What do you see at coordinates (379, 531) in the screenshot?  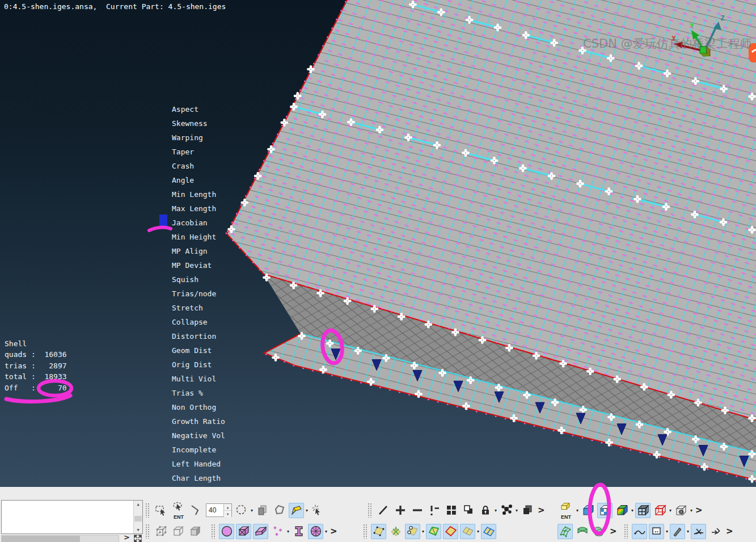 I see `facet-corners-button` at bounding box center [379, 531].